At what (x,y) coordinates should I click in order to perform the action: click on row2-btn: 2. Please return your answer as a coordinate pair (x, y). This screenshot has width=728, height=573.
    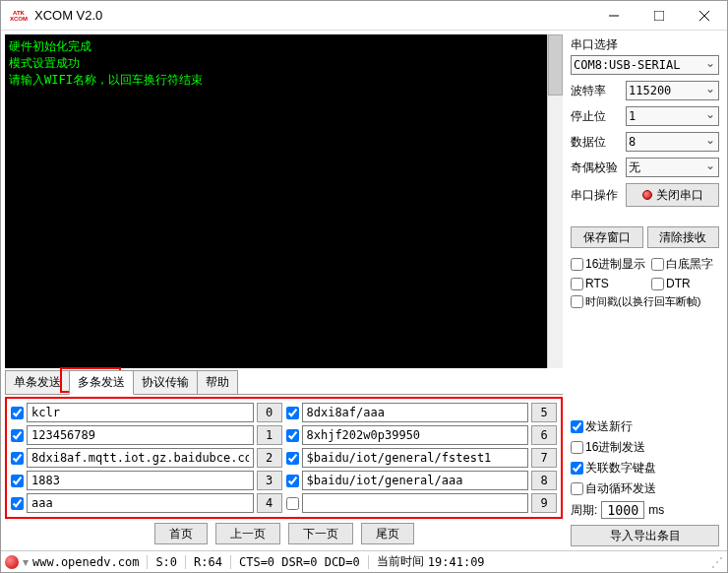
    Looking at the image, I should click on (270, 458).